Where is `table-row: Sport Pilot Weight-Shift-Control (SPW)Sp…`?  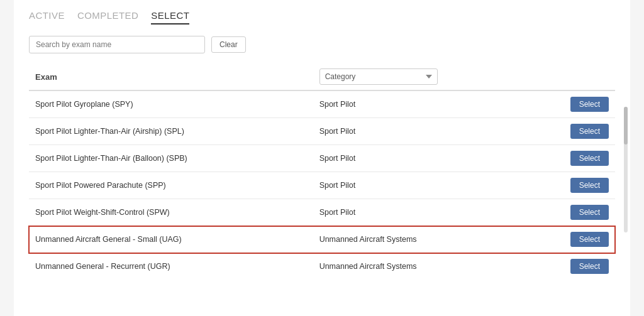 table-row: Sport Pilot Weight-Shift-Control (SPW)Sp… is located at coordinates (322, 212).